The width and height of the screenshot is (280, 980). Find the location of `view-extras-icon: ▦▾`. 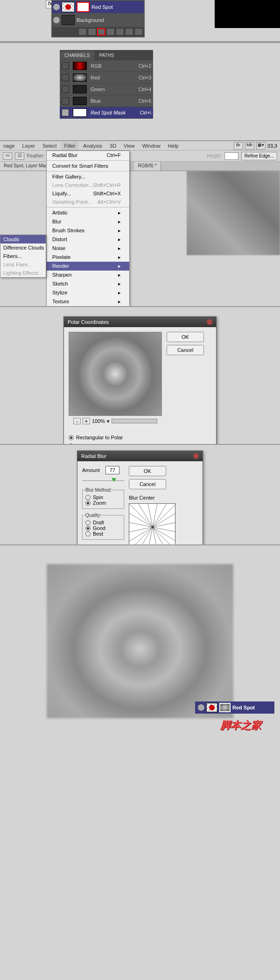

view-extras-icon: ▦▾ is located at coordinates (261, 146).